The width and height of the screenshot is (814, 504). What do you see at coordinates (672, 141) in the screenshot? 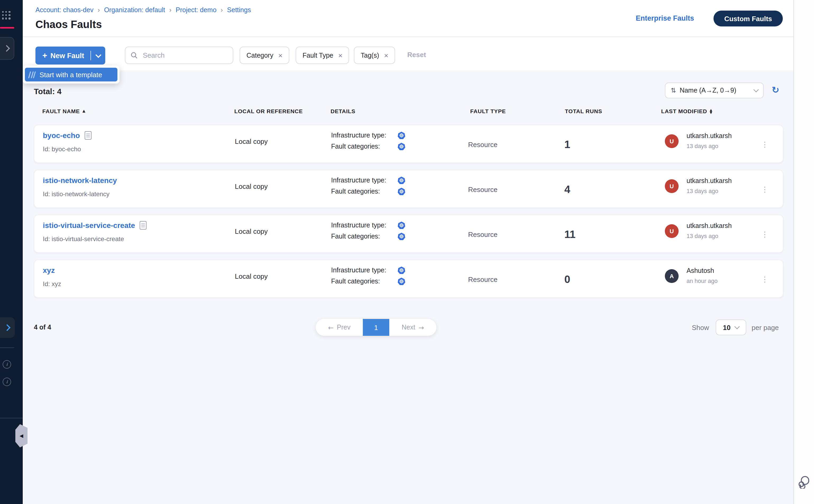
I see `avatar: U` at bounding box center [672, 141].